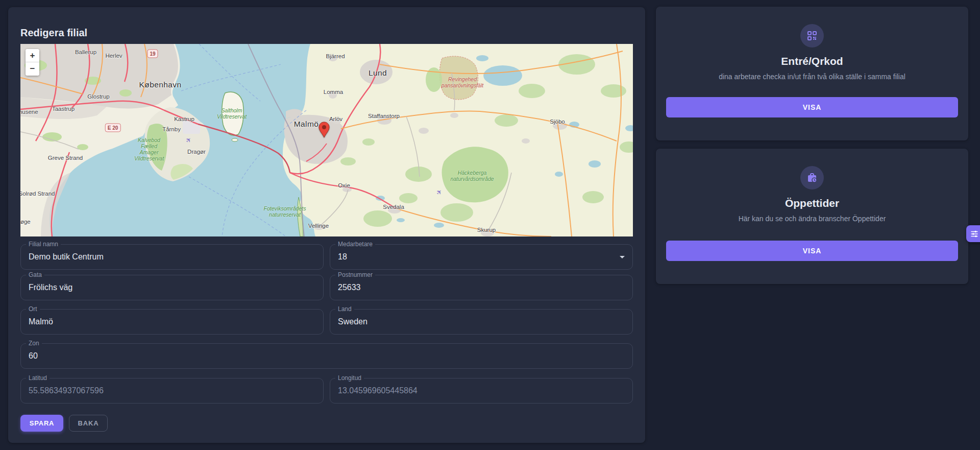  Describe the element at coordinates (345, 310) in the screenshot. I see `field-label: Land` at that location.